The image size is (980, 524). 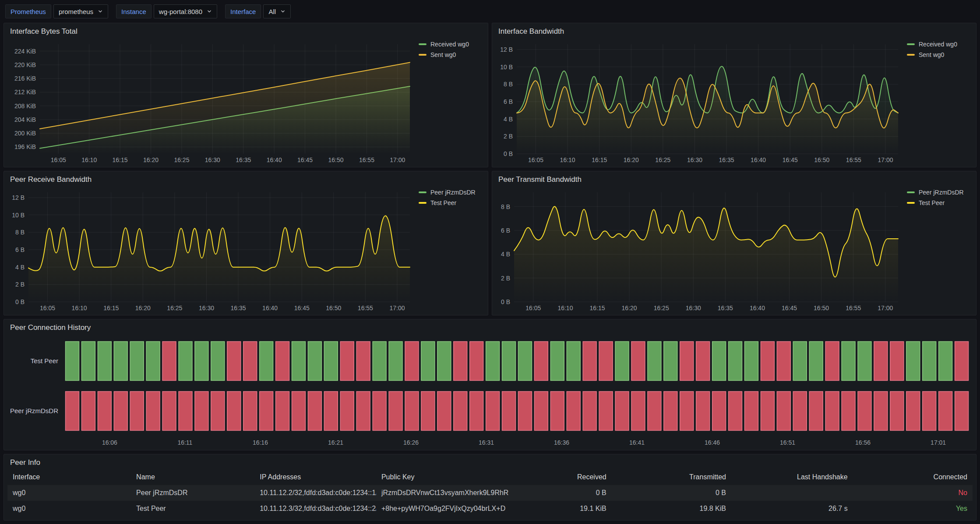 I want to click on panel-interface-bytes-total: Interface Bytes Total 196 KiB200 KiB204 …, so click(x=246, y=95).